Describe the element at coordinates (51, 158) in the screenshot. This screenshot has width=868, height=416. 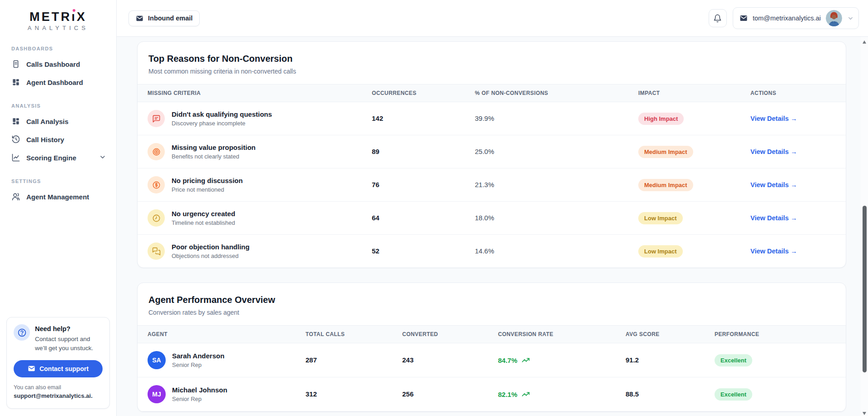
I see `sidebar-item-label: Scoring Engine` at that location.